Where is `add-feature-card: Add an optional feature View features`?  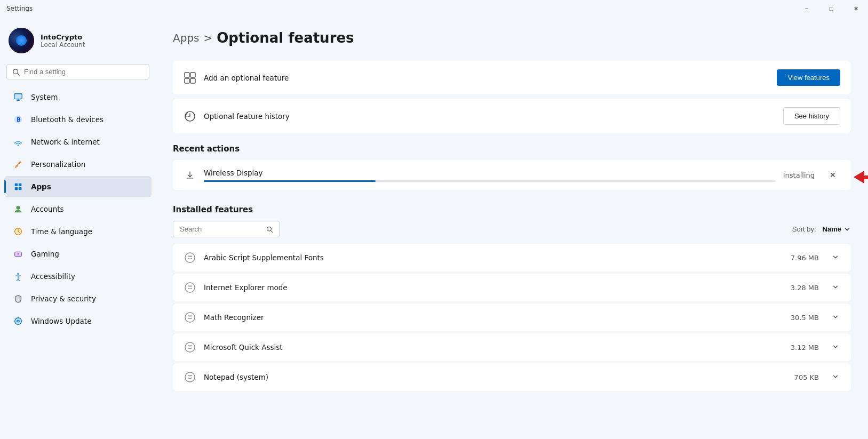 add-feature-card: Add an optional feature View features is located at coordinates (512, 78).